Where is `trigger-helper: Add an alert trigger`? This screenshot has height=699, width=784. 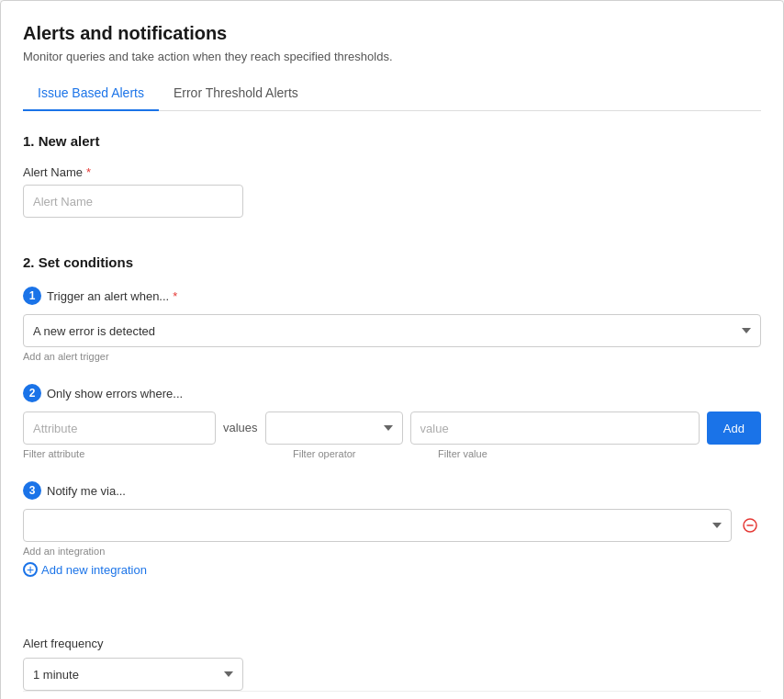
trigger-helper: Add an alert trigger is located at coordinates (392, 356).